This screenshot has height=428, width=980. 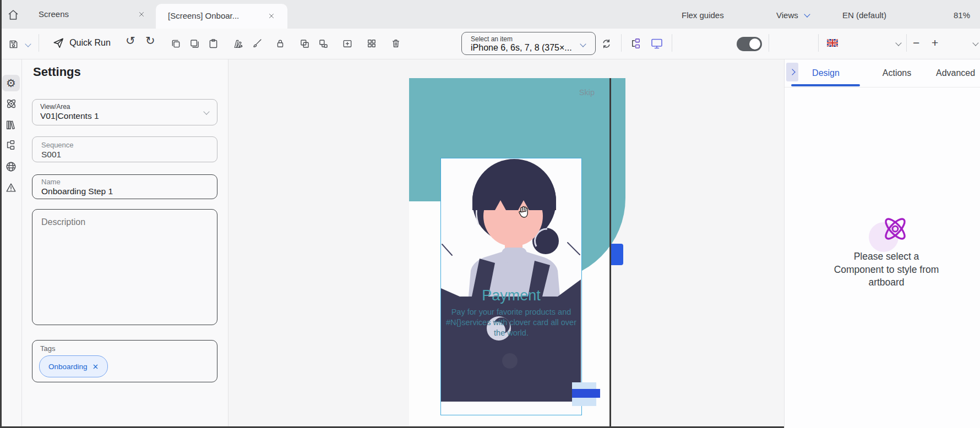 I want to click on paste-button, so click(x=213, y=43).